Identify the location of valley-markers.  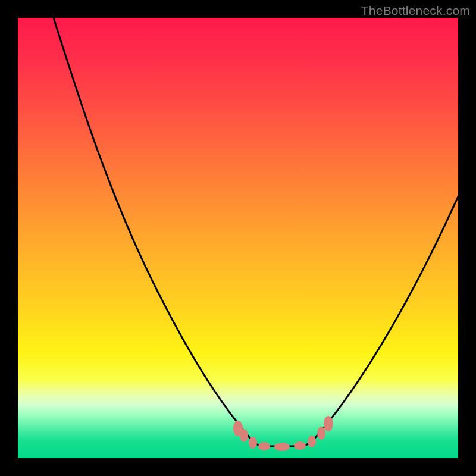
(283, 433).